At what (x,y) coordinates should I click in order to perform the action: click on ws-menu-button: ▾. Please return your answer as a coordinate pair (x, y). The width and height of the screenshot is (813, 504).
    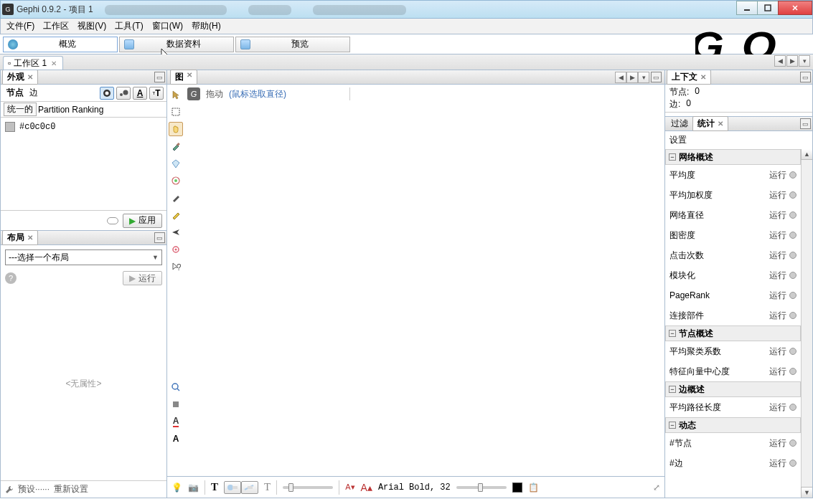
    Looking at the image, I should click on (804, 61).